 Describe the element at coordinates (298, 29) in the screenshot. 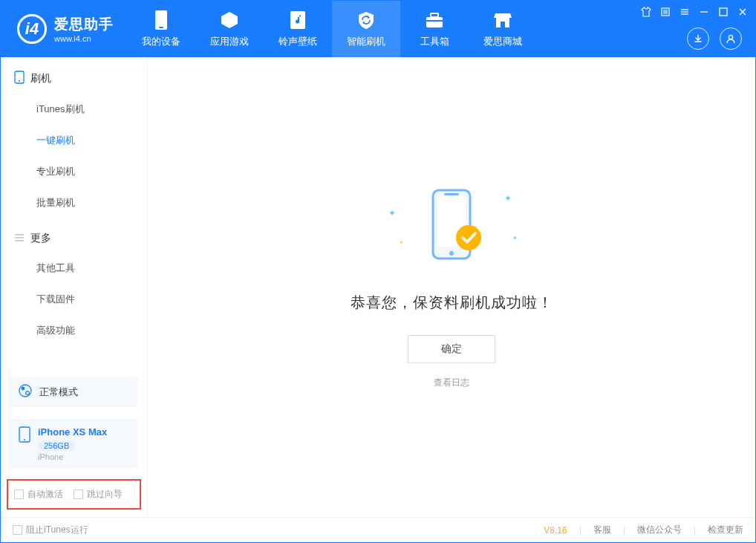

I see `nav-tab-ringtones: 铃声壁纸` at that location.